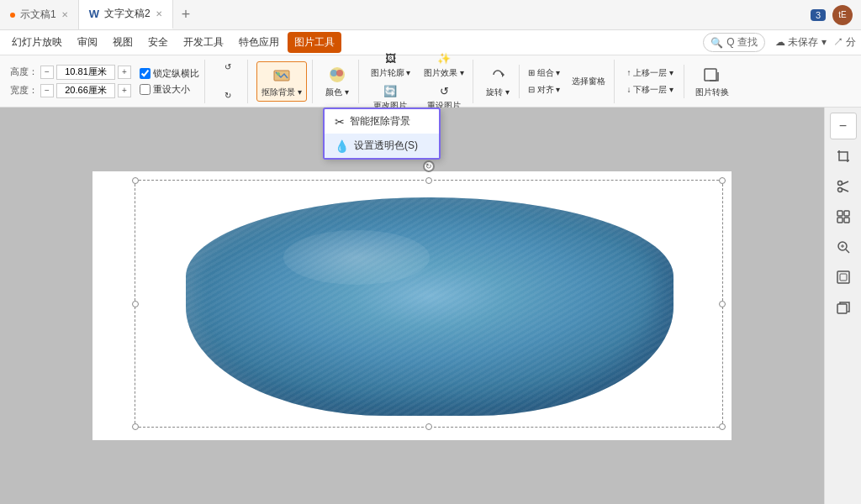 The image size is (861, 504). Describe the element at coordinates (430, 81) in the screenshot. I see `toolbar: 高度： − + 宽度： − + 锁定纵横比 重设大小` at that location.